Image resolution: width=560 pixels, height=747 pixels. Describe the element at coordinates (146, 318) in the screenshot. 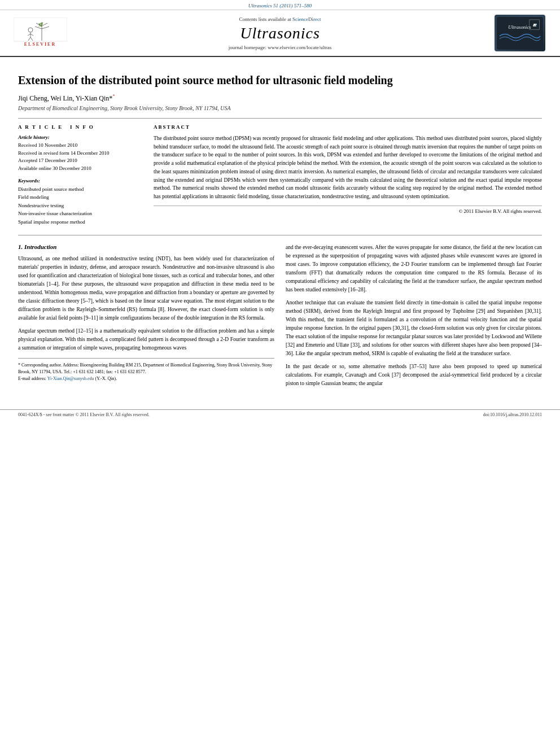

I see `body-col-left: 1. Introduction Ultrasound, as one metho…` at that location.